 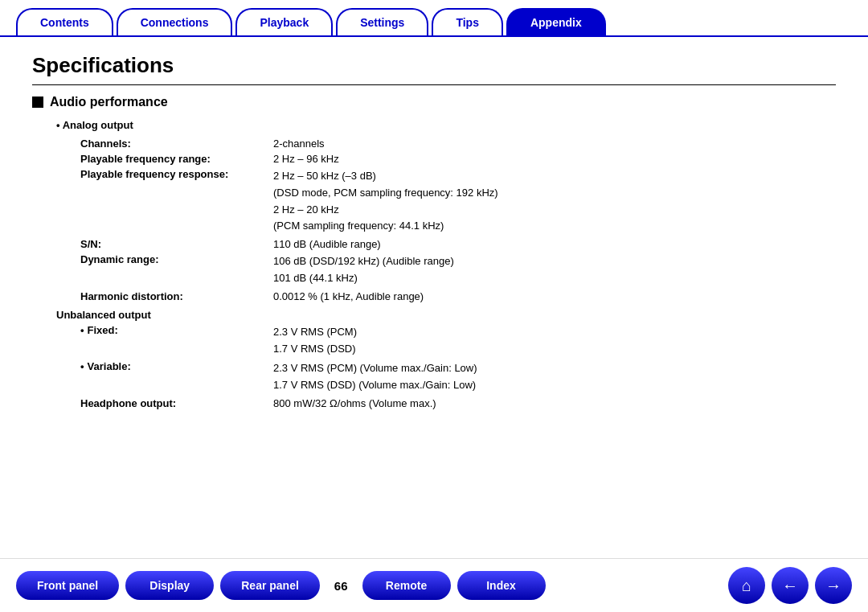 What do you see at coordinates (434, 102) in the screenshot?
I see `section-header: Audio performance` at bounding box center [434, 102].